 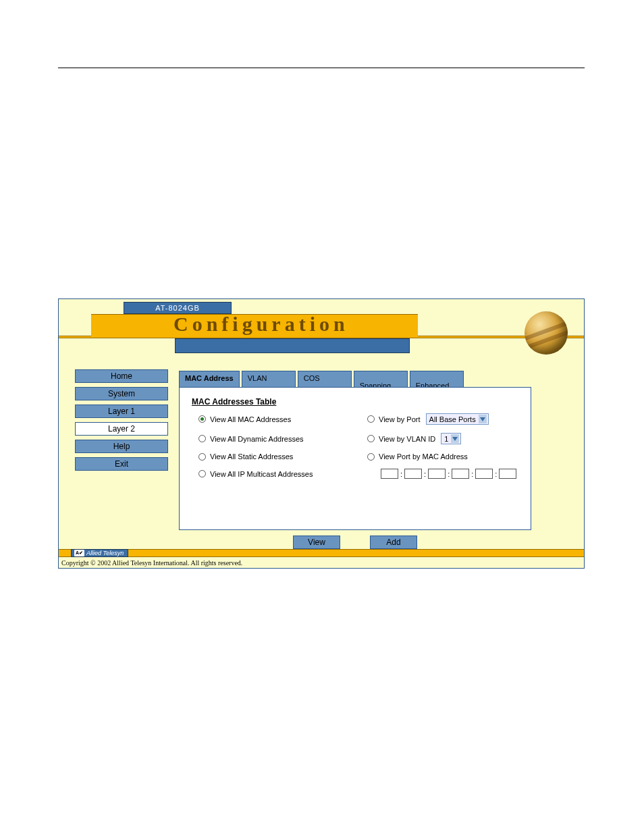 I want to click on sidebar-item-label: Exit, so click(x=122, y=464).